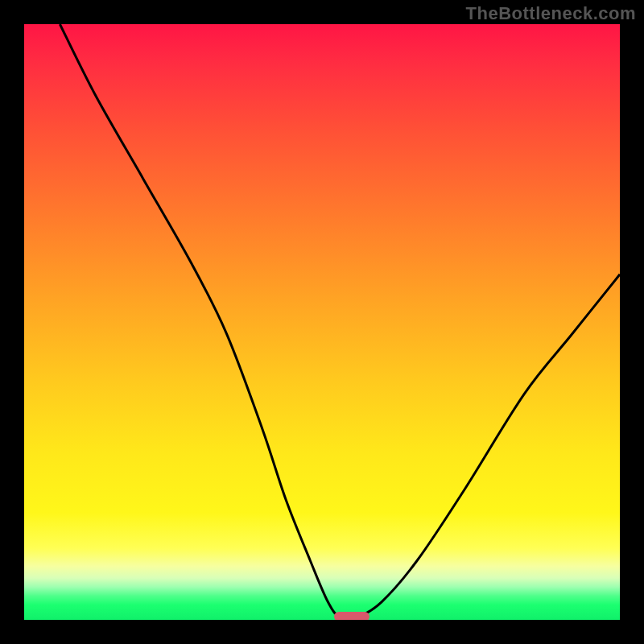 This screenshot has width=644, height=644. I want to click on watermark-text: TheBottleneck.com, so click(551, 14).